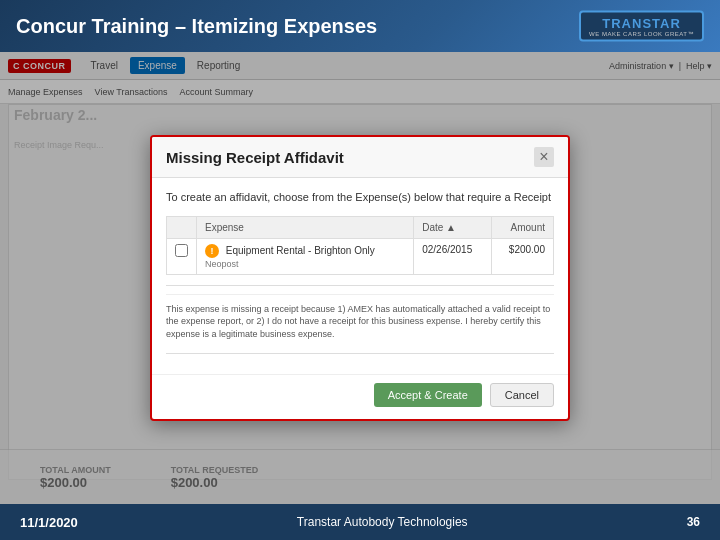 This screenshot has width=720, height=540. What do you see at coordinates (182, 250) in the screenshot?
I see `expense-checkbox` at bounding box center [182, 250].